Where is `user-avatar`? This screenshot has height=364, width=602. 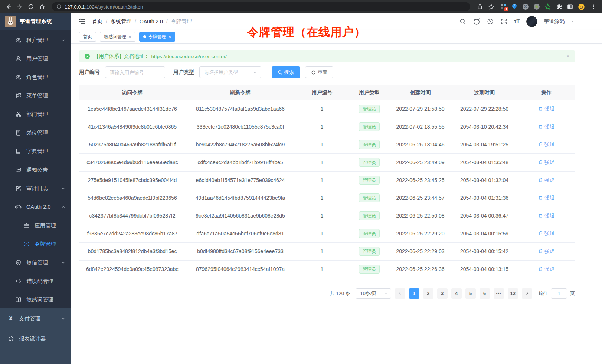
user-avatar is located at coordinates (532, 21).